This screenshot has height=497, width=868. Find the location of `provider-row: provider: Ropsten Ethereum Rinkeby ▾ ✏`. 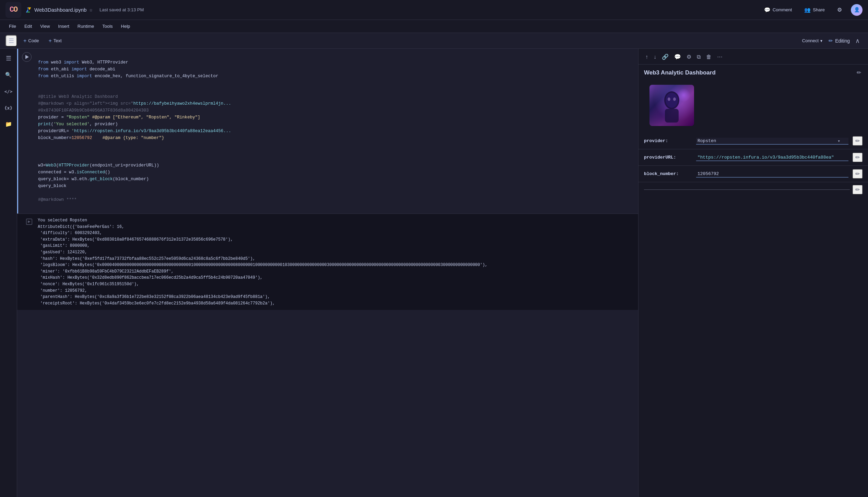

provider-row: provider: Ropsten Ethereum Rinkeby ▾ ✏ is located at coordinates (753, 141).